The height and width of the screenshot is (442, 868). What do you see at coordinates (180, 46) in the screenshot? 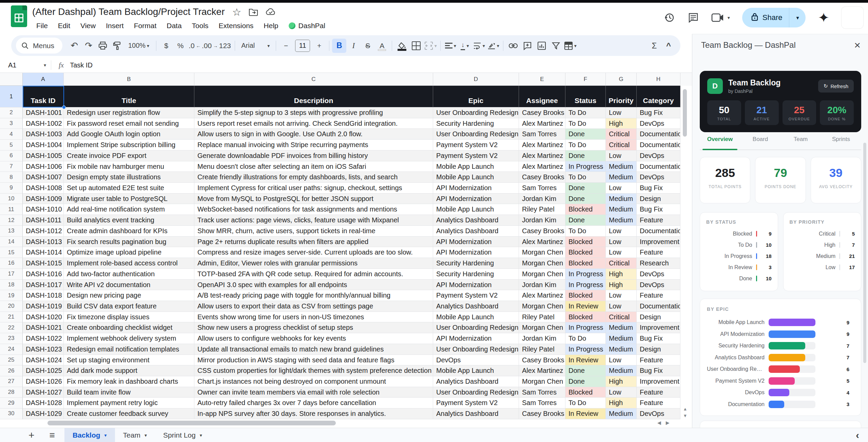
I see `format-percent-button: %` at bounding box center [180, 46].